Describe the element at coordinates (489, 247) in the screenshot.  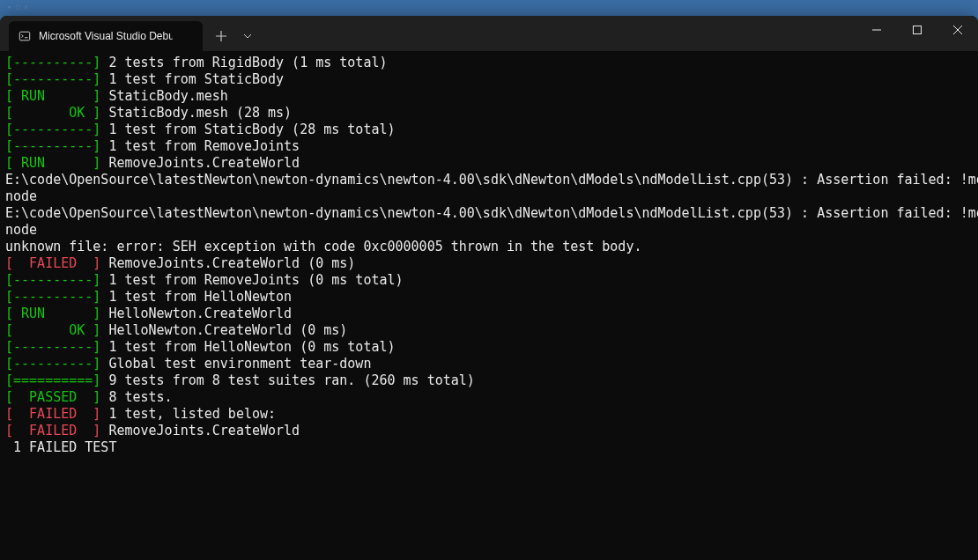
I see `console-line: unknown file: error: SEH exception with …` at that location.